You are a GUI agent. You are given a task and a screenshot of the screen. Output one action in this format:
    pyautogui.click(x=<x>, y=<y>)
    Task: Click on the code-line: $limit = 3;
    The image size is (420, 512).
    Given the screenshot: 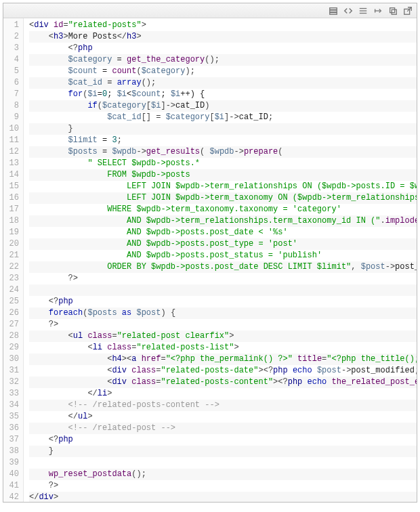 What is the action you would take?
    pyautogui.click(x=223, y=141)
    